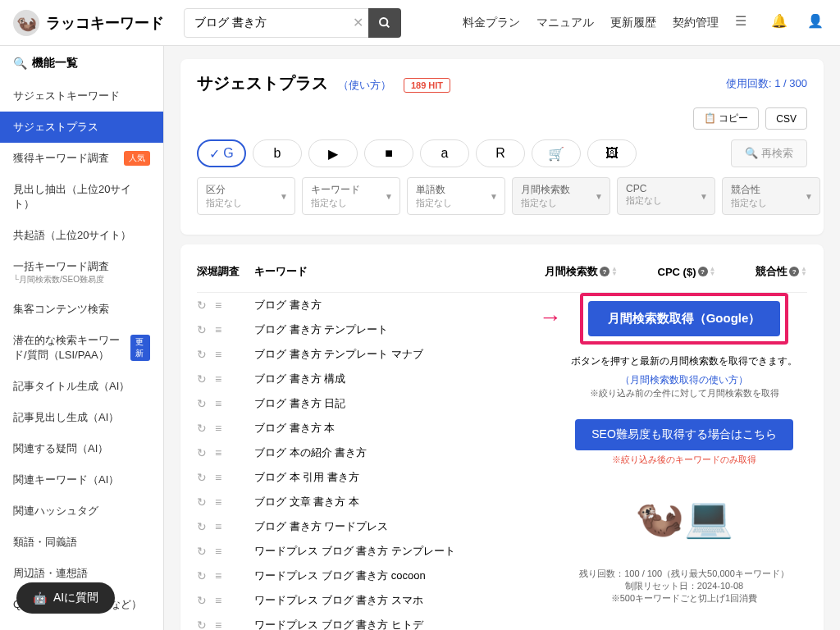 This screenshot has width=840, height=630. What do you see at coordinates (684, 318) in the screenshot?
I see `fetch-volume-button: 月間検索数取得（Google）` at bounding box center [684, 318].